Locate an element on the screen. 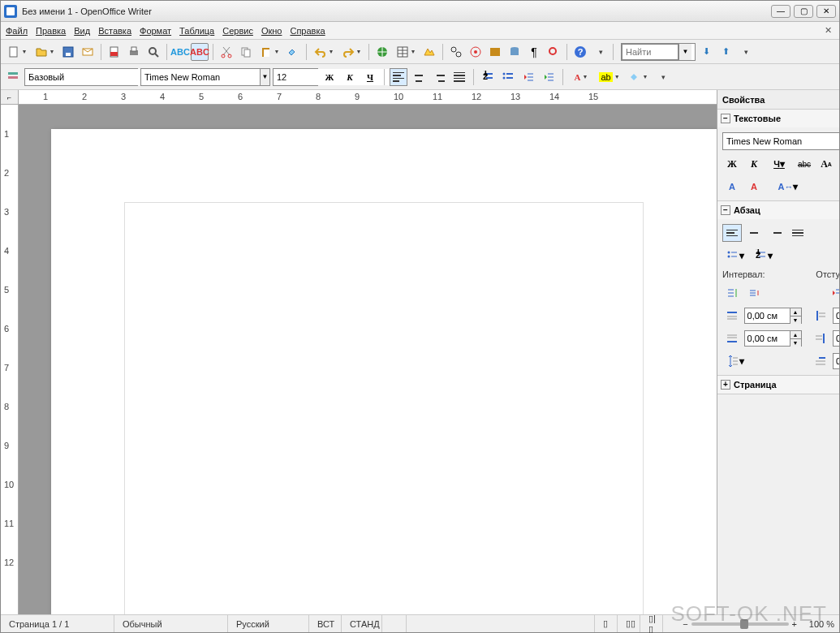  side-align-center is located at coordinates (754, 233).